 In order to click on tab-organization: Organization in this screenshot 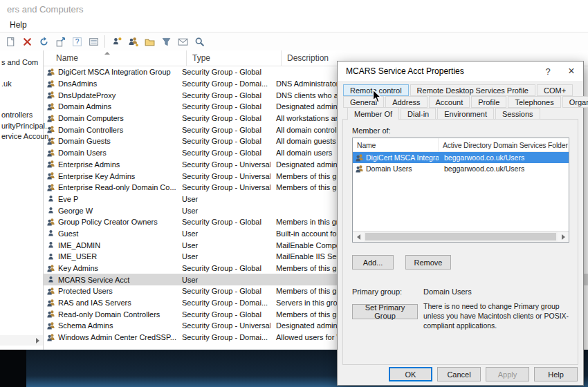, I will do `click(576, 102)`.